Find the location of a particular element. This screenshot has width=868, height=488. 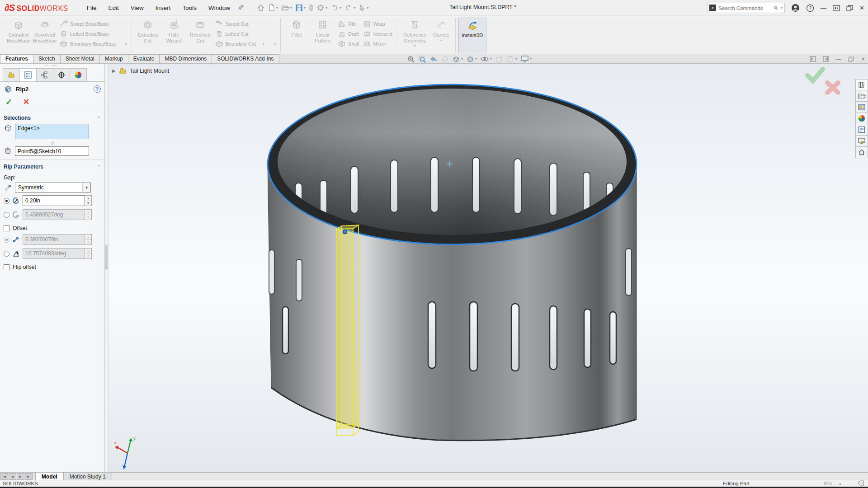

next-tab-button: ▶ is located at coordinates (21, 476).